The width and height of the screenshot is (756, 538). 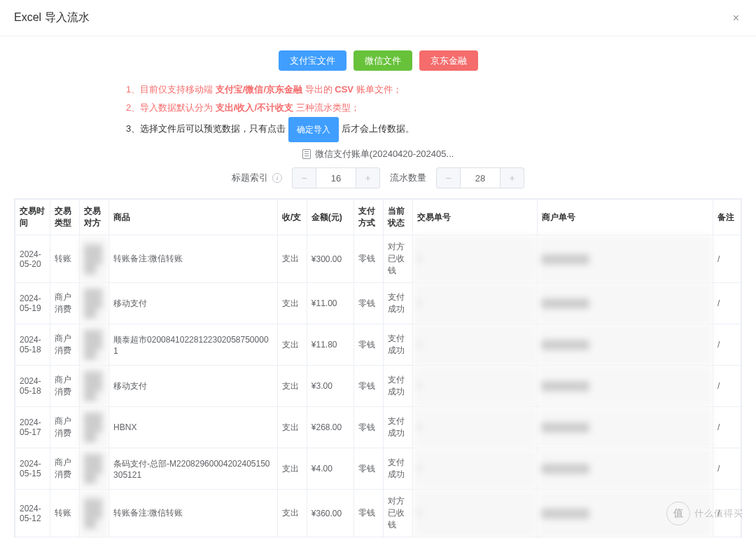 What do you see at coordinates (193, 345) in the screenshot?
I see `cell-goods: 顺泰超市020084102281223020587500001` at bounding box center [193, 345].